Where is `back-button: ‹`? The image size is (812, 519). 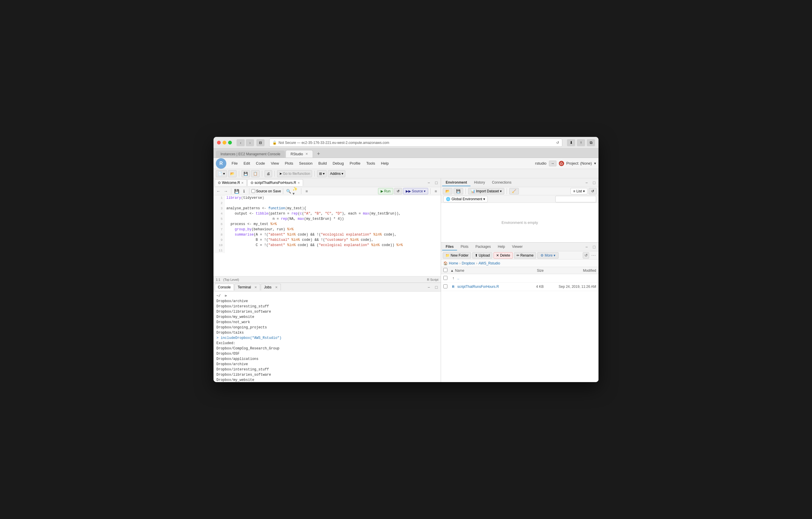
back-button: ‹ is located at coordinates (241, 143).